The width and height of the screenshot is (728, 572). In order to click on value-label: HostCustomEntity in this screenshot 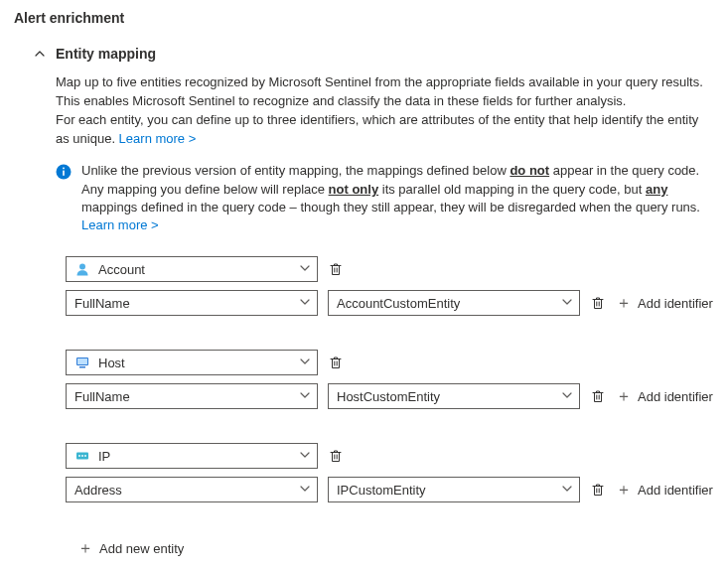, I will do `click(388, 397)`.